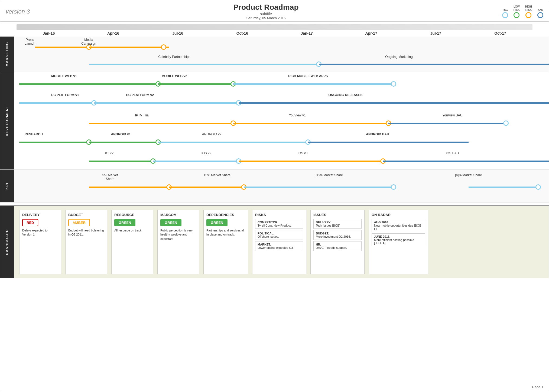 This screenshot has width=549, height=392. Describe the element at coordinates (110, 177) in the screenshot. I see `kpi-5pct-label: 5% MarketShare` at that location.